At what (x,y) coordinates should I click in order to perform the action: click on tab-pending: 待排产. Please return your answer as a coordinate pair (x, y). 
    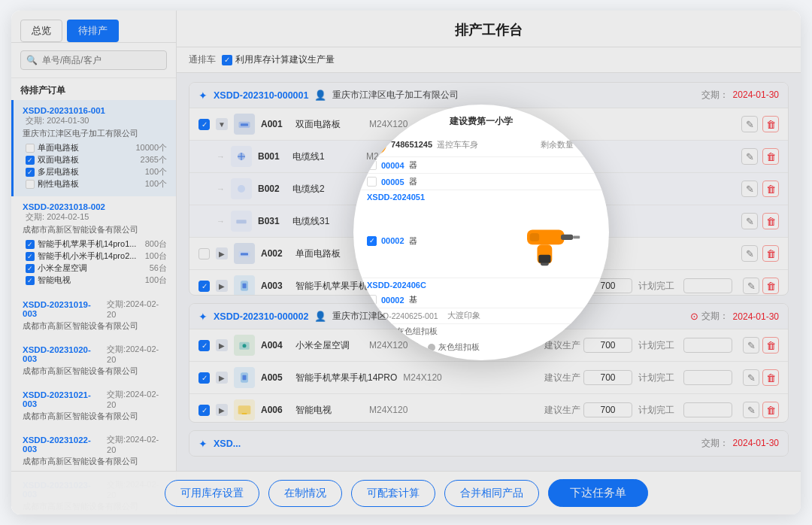
    Looking at the image, I should click on (93, 31).